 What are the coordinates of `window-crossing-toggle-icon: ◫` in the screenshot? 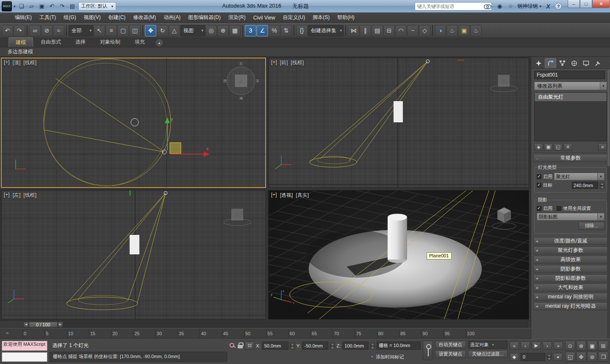 It's located at (135, 30).